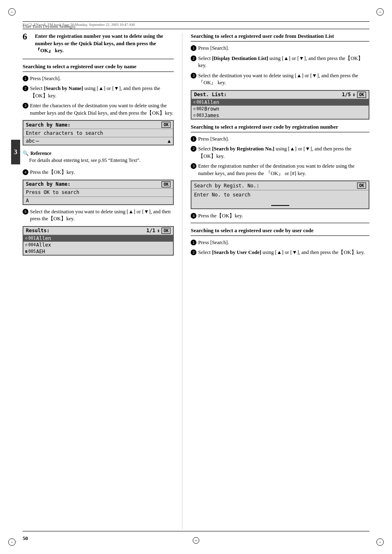 This screenshot has width=392, height=554. Describe the element at coordinates (194, 242) in the screenshot. I see `uc-step-1-num: 1` at that location.